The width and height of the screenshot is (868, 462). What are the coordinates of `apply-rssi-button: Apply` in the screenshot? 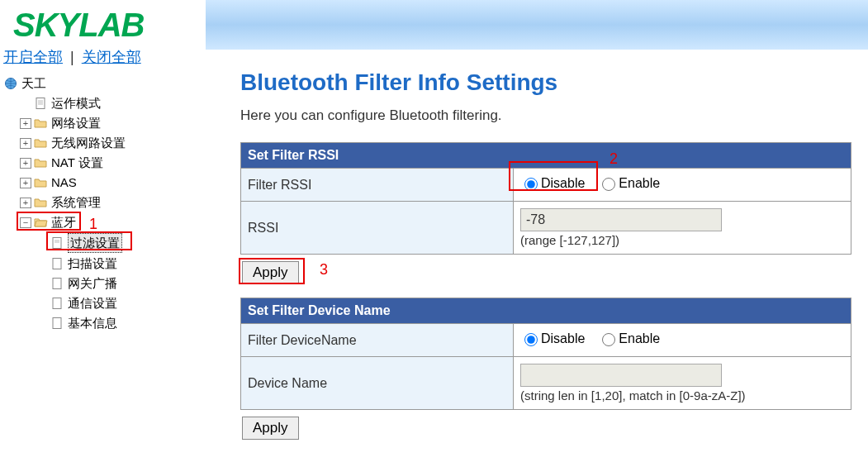 It's located at (271, 273).